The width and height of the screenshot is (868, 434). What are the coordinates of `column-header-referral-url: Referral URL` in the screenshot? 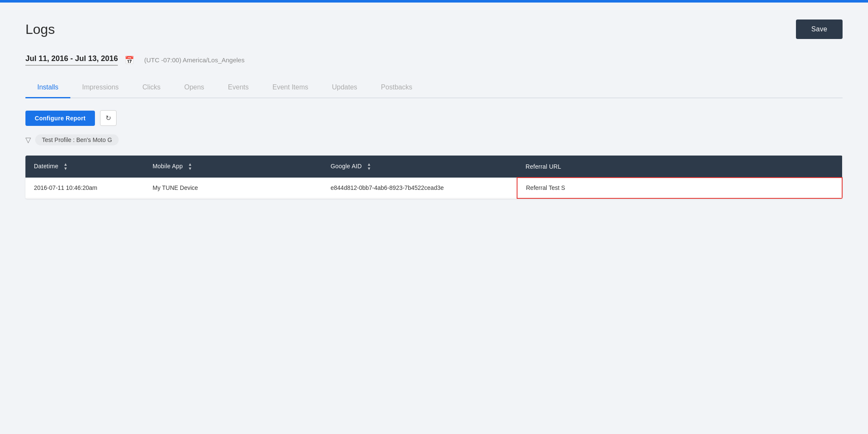 It's located at (680, 167).